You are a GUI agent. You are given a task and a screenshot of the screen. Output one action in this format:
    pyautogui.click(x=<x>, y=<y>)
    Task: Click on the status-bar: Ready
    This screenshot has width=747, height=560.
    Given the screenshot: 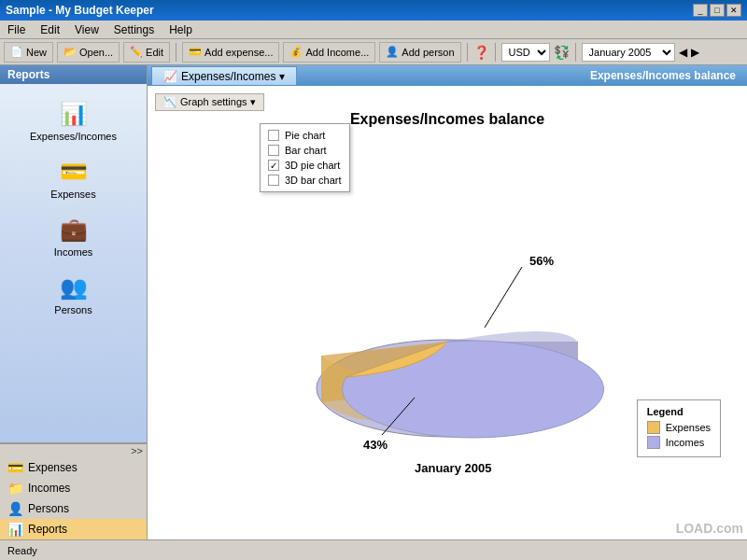 What is the action you would take?
    pyautogui.click(x=374, y=550)
    